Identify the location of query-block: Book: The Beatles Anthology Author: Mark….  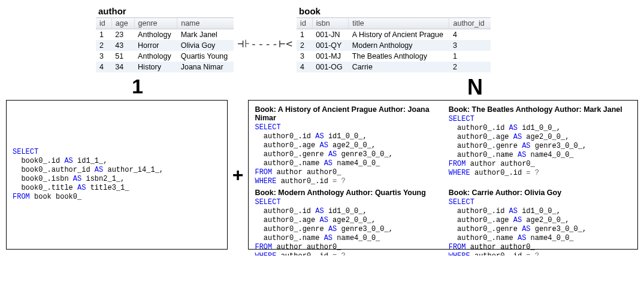
(540, 146).